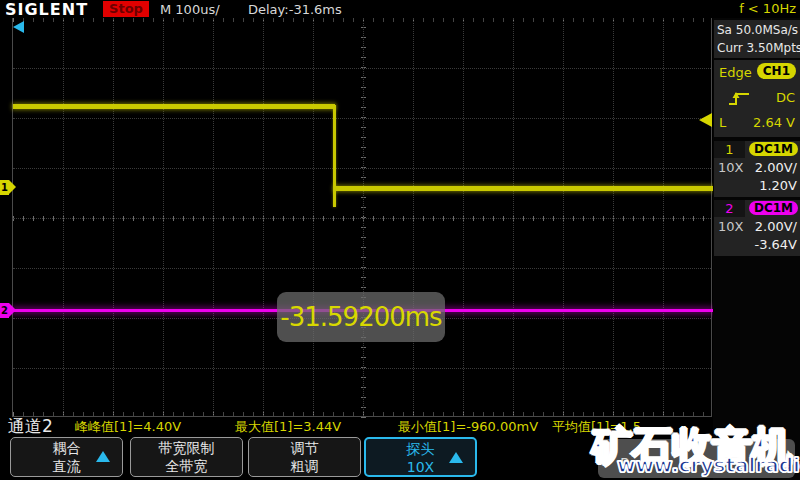  What do you see at coordinates (776, 71) in the screenshot?
I see `trigger-source-badge: CH1` at bounding box center [776, 71].